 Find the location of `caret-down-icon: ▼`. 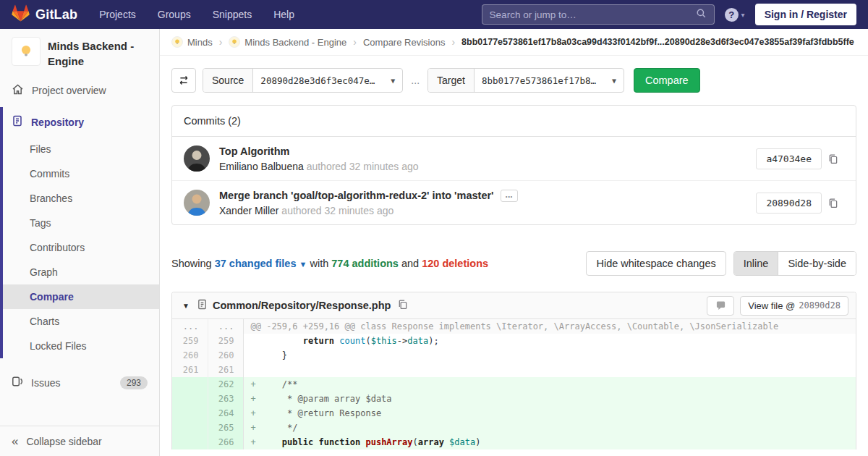

caret-down-icon: ▼ is located at coordinates (304, 264).